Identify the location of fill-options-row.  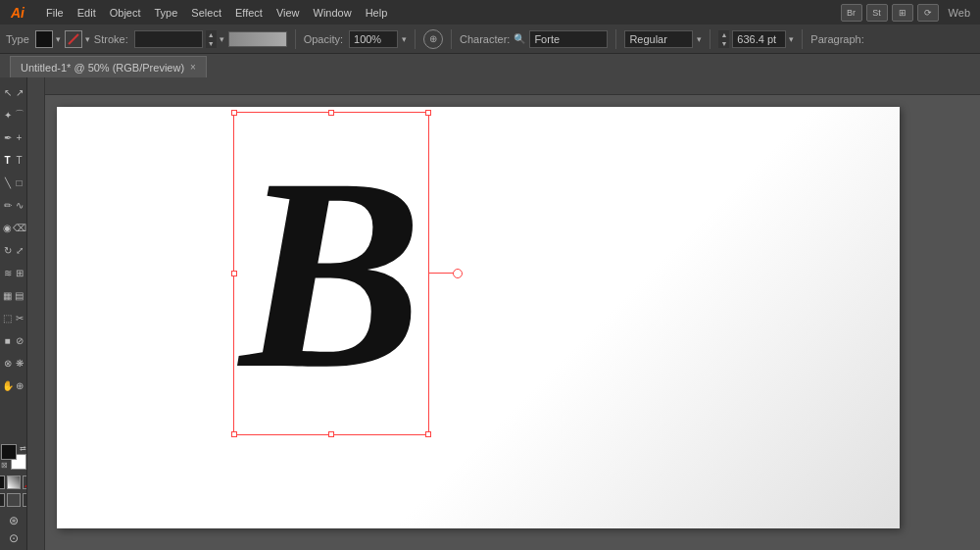
(14, 482).